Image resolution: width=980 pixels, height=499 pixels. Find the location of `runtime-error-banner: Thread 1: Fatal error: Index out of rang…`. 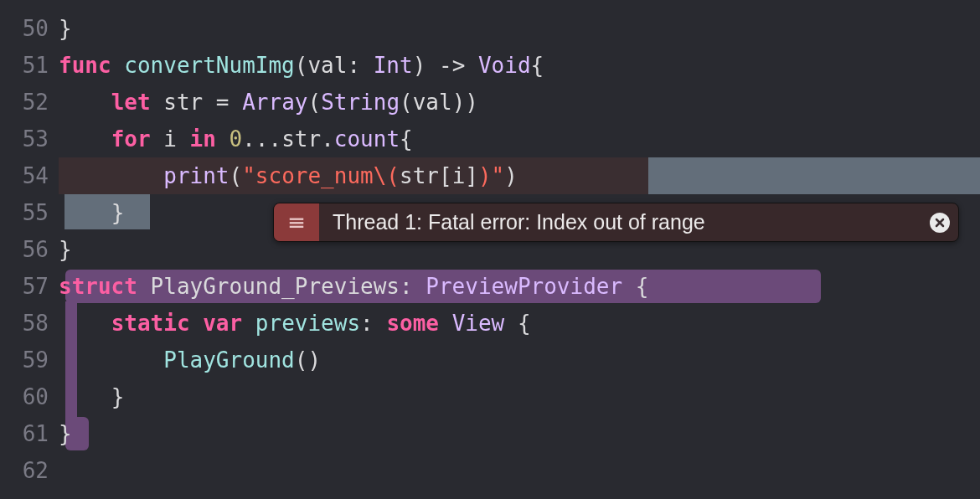

runtime-error-banner: Thread 1: Fatal error: Index out of rang… is located at coordinates (616, 223).